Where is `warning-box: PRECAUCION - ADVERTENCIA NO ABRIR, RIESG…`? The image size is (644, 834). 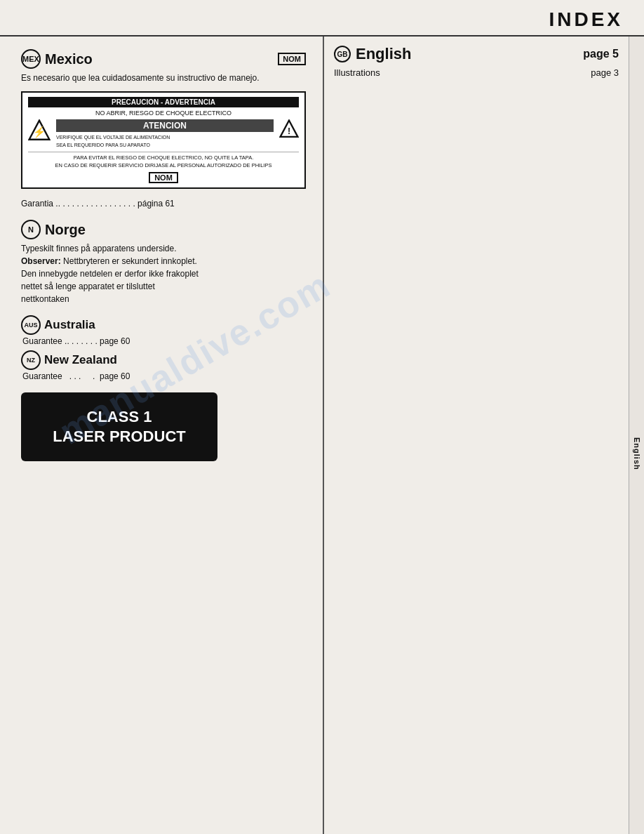
warning-box: PRECAUCION - ADVERTENCIA NO ABRIR, RIESG… is located at coordinates (163, 140).